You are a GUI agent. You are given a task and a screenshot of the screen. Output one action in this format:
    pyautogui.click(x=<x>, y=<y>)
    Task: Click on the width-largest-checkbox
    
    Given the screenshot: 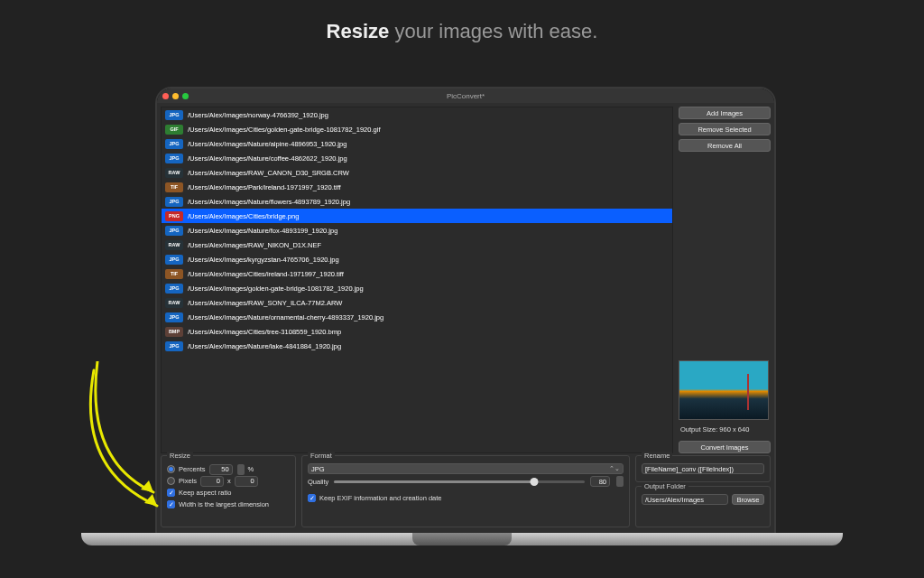 What is the action you would take?
    pyautogui.click(x=171, y=504)
    